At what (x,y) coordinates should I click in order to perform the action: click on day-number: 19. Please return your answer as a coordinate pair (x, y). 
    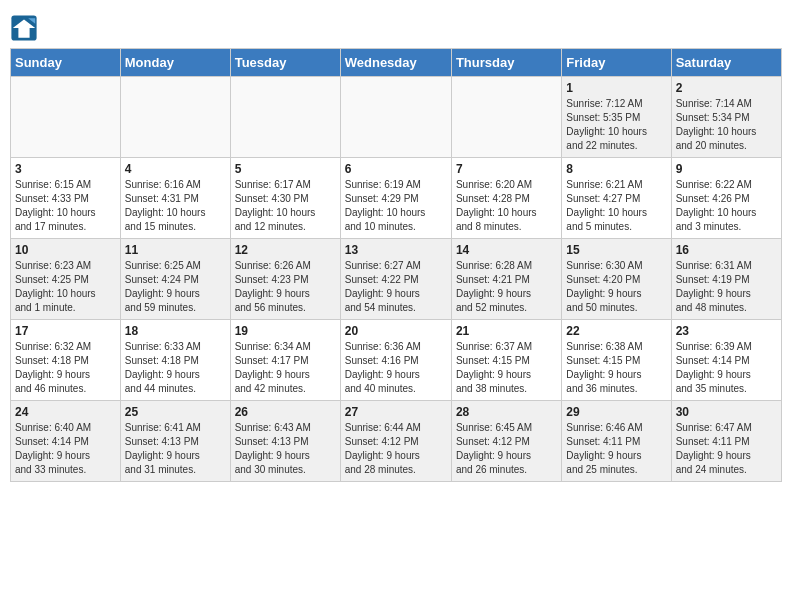
    Looking at the image, I should click on (286, 331).